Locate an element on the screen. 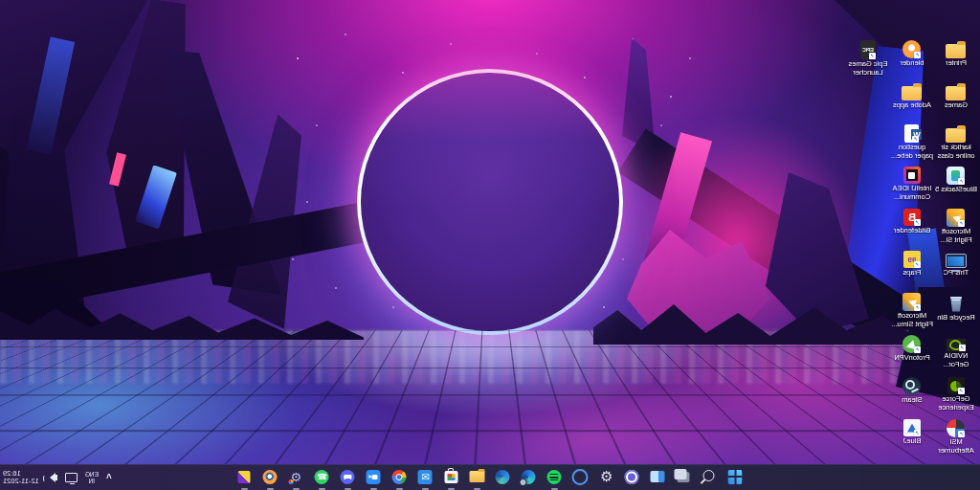  task-view-icon is located at coordinates (683, 477).